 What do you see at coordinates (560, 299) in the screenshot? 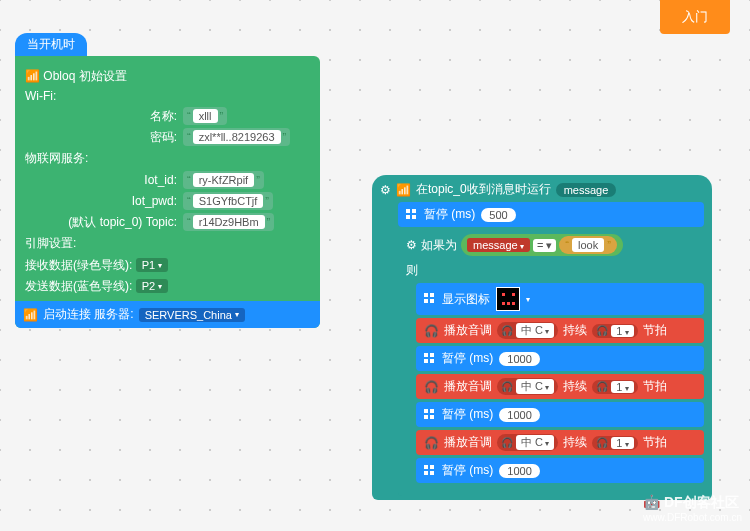
I see `show-icon-block: 显示图标▾` at bounding box center [560, 299].